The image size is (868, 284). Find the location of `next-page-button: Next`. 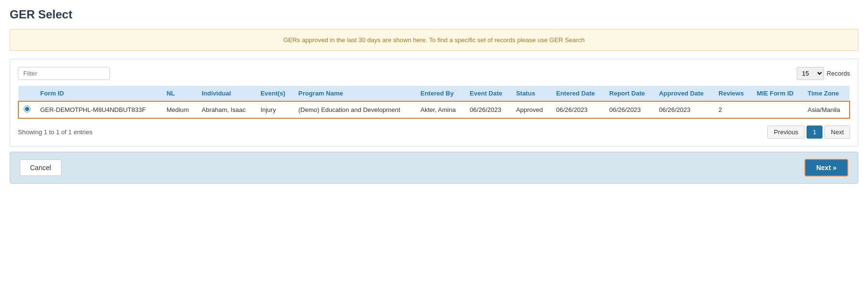

next-page-button: Next is located at coordinates (838, 132).